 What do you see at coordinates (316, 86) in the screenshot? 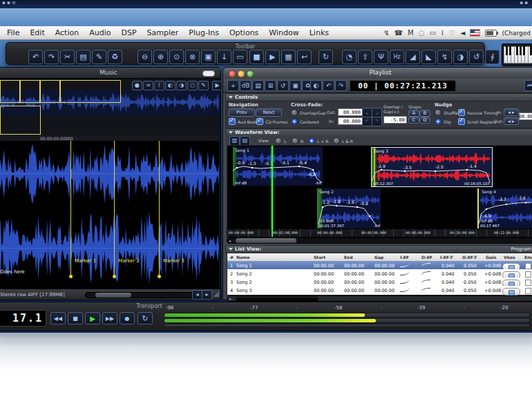
I see `fade-tool-icon: ◐` at bounding box center [316, 86].